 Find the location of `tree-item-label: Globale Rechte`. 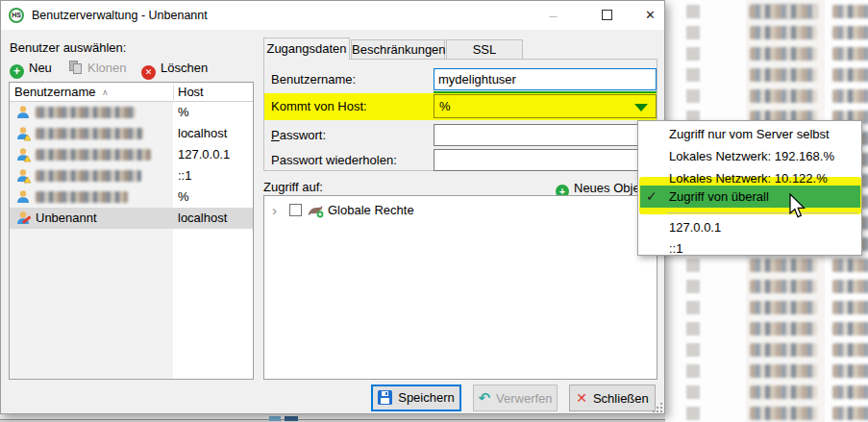

tree-item-label: Globale Rechte is located at coordinates (371, 211).